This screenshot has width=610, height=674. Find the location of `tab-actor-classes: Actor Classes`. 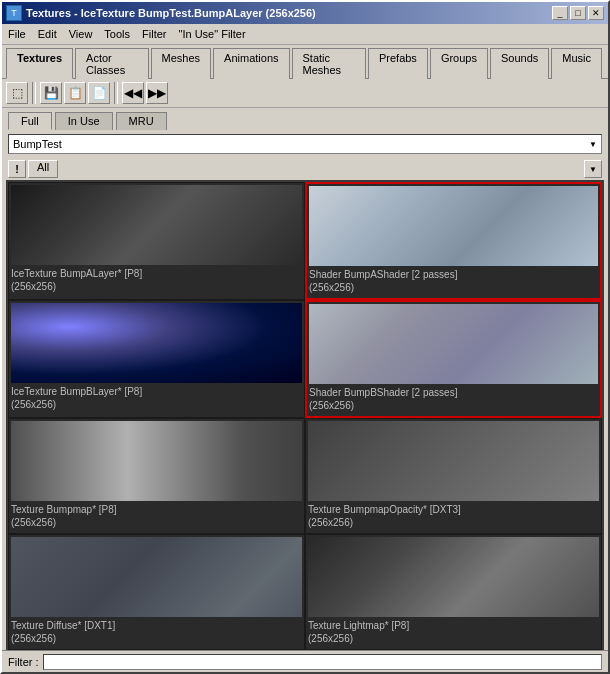

tab-actor-classes: Actor Classes is located at coordinates (112, 64).